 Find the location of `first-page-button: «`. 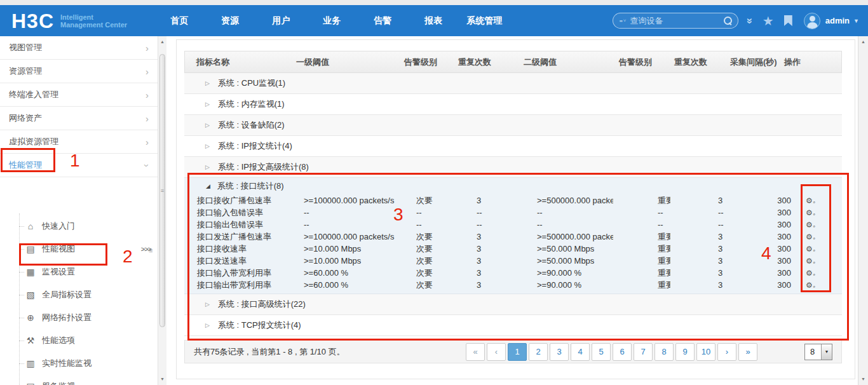

first-page-button: « is located at coordinates (475, 352).